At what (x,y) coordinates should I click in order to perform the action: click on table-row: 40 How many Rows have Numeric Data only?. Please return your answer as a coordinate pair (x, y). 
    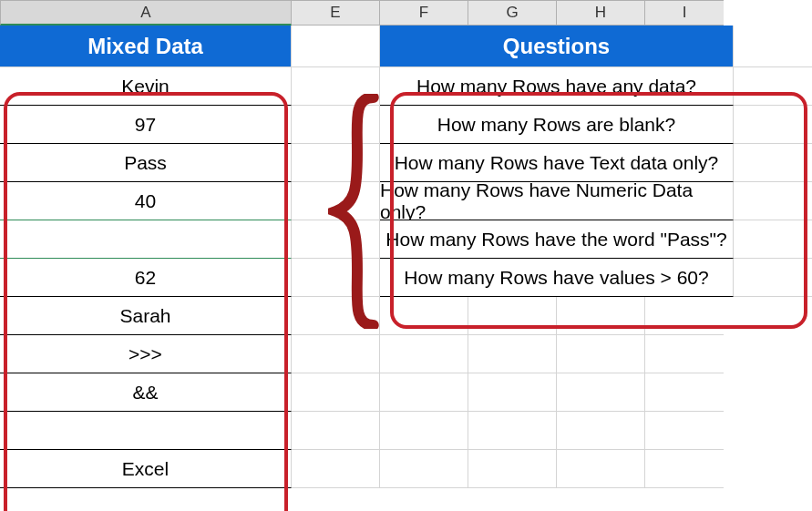
    Looking at the image, I should click on (406, 201).